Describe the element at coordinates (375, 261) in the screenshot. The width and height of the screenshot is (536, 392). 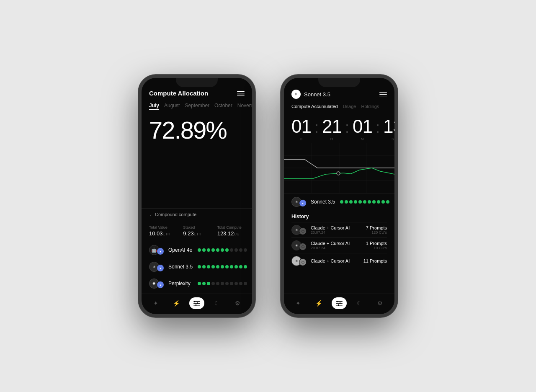
I see `history-prompts-3: 11 Prompts` at that location.